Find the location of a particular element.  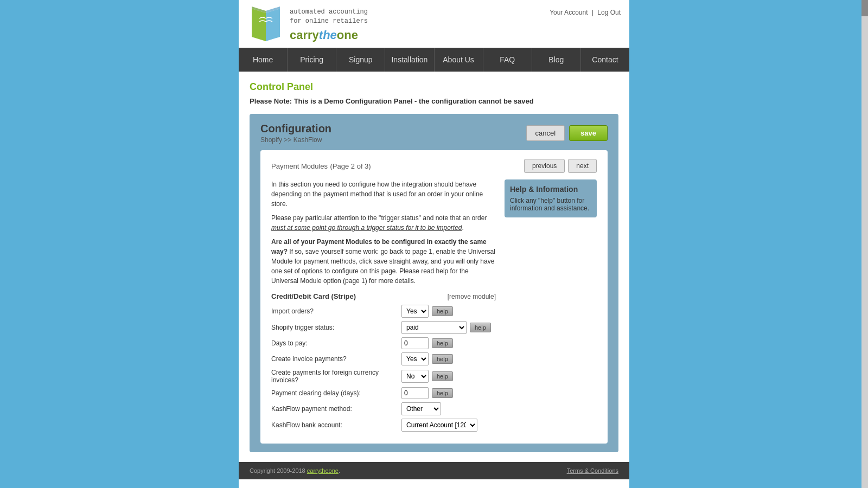

left-column: In this section you need to configure ho… is located at coordinates (384, 307).